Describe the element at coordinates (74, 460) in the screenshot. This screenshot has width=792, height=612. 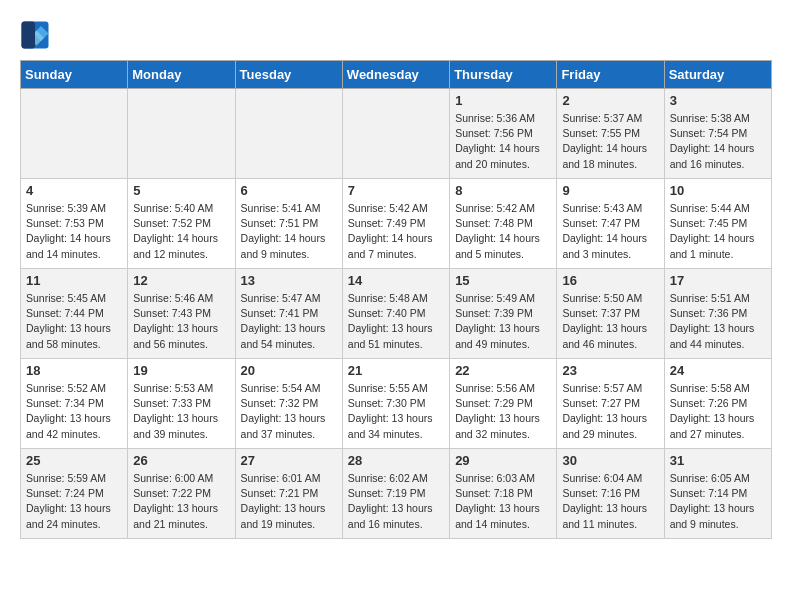
I see `day-number: 25` at that location.